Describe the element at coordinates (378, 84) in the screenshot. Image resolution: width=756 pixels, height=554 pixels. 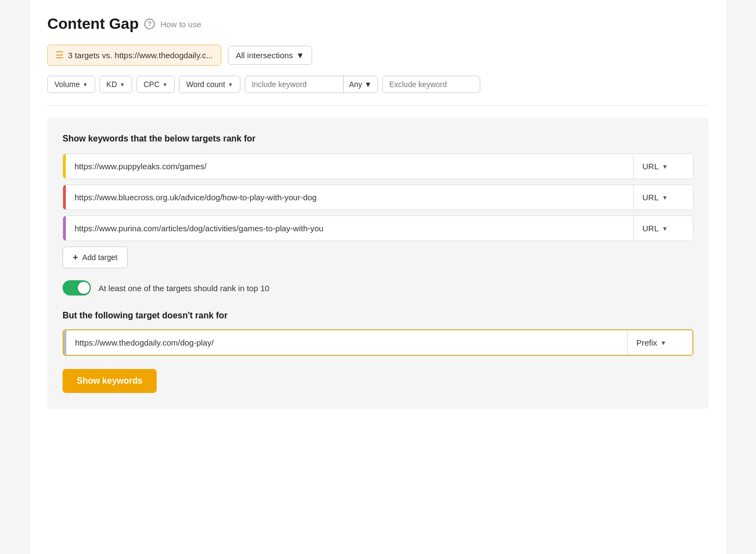
I see `filter-row: Volume ▼ KD ▼ CPC ▼ Word count ▼ Any ▼` at that location.